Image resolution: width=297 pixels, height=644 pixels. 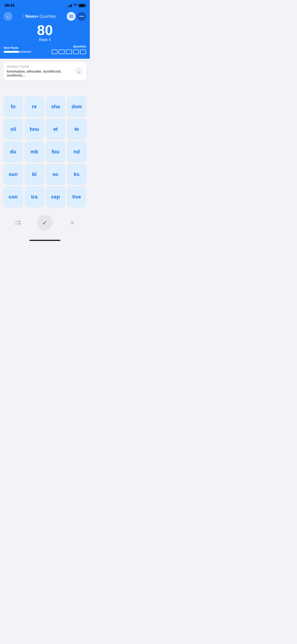 I want to click on quartiles-app-label: Quartiles, so click(x=48, y=16).